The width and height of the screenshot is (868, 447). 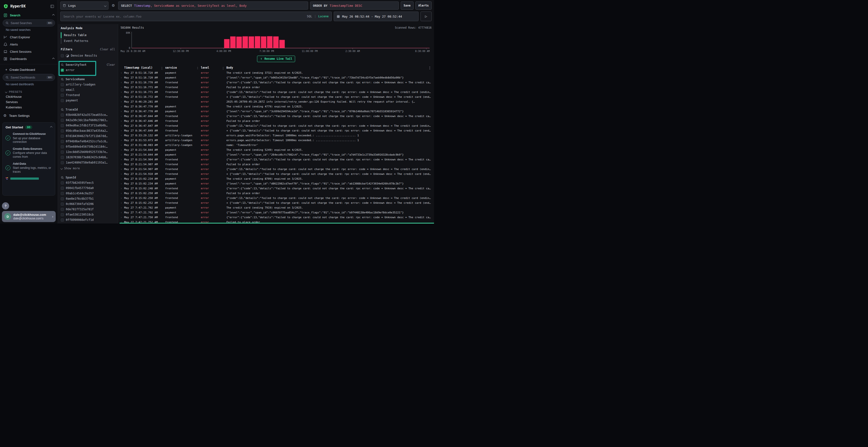 What do you see at coordinates (29, 70) in the screenshot?
I see `create-dashboard-button: + Create Dashboard` at bounding box center [29, 70].